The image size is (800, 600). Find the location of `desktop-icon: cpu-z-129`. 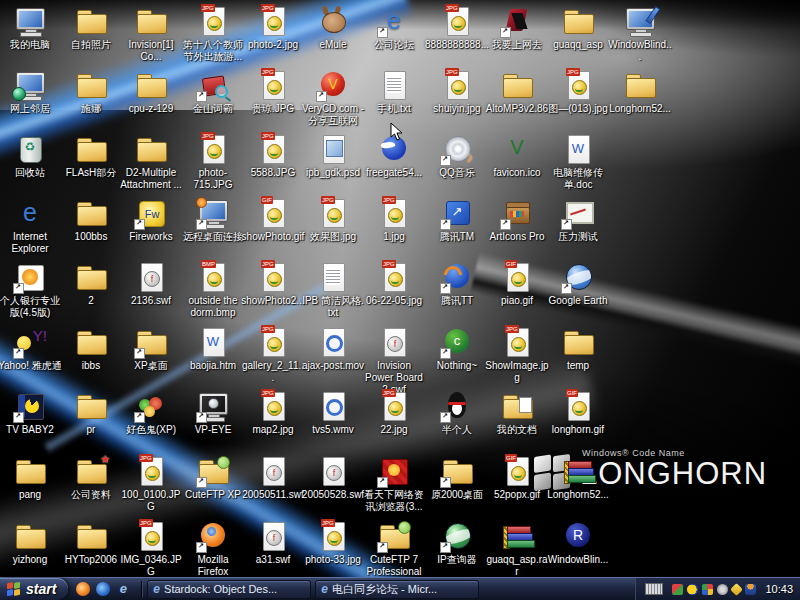

desktop-icon: cpu-z-129 is located at coordinates (151, 92).